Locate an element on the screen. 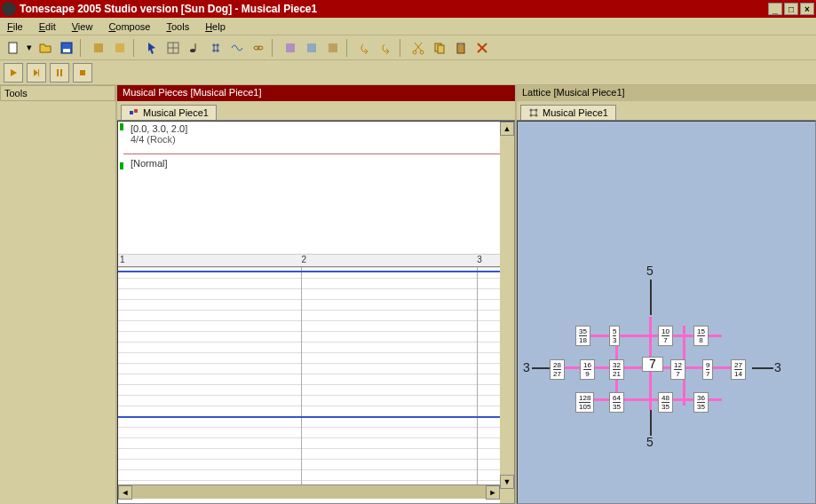 The width and height of the screenshot is (816, 504). ruler-tick: 2 is located at coordinates (304, 259).